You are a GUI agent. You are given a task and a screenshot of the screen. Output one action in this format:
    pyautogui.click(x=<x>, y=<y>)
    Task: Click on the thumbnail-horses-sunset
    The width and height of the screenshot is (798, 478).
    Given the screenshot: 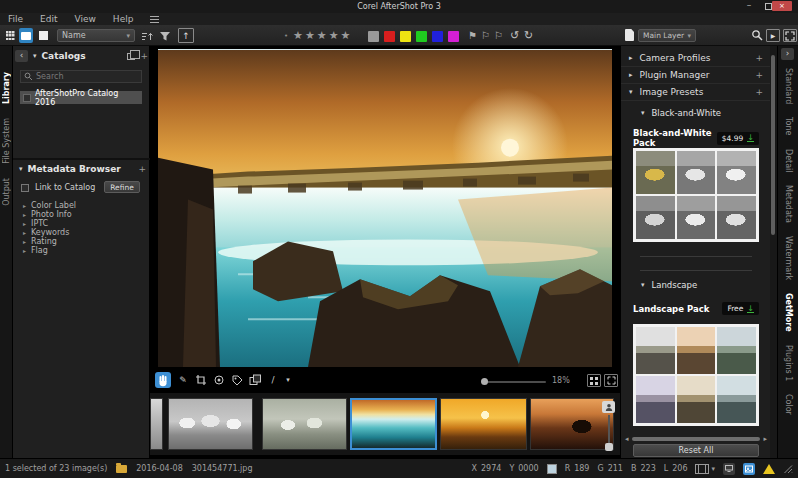 What is the action you would take?
    pyautogui.click(x=484, y=424)
    